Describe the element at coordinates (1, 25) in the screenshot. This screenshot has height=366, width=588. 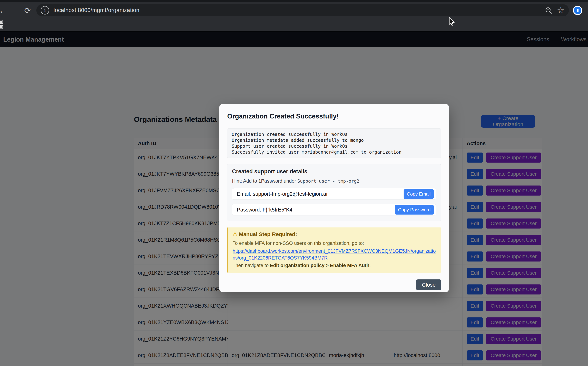
I see `tab-grid-icon` at that location.